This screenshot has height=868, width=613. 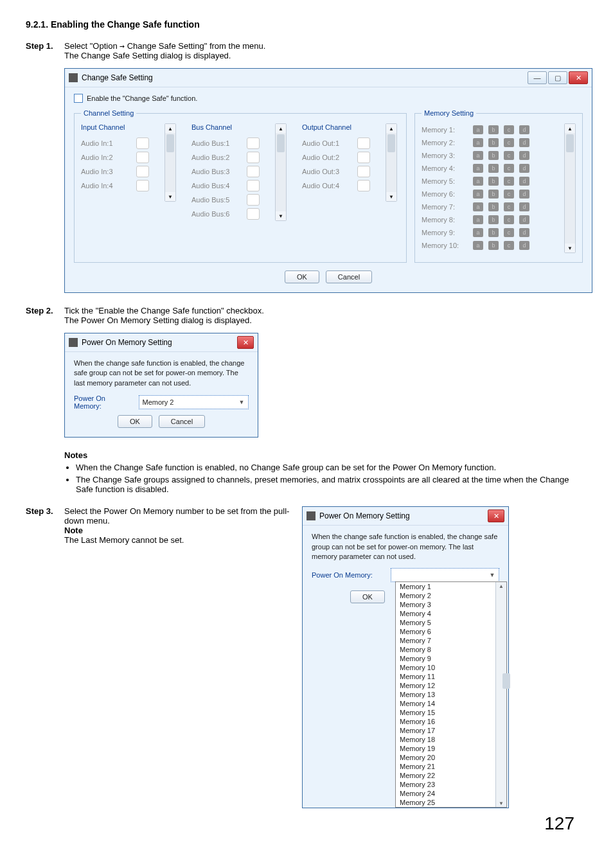 What do you see at coordinates (446, 596) in the screenshot?
I see `dropdown-option: Memory 2` at bounding box center [446, 596].